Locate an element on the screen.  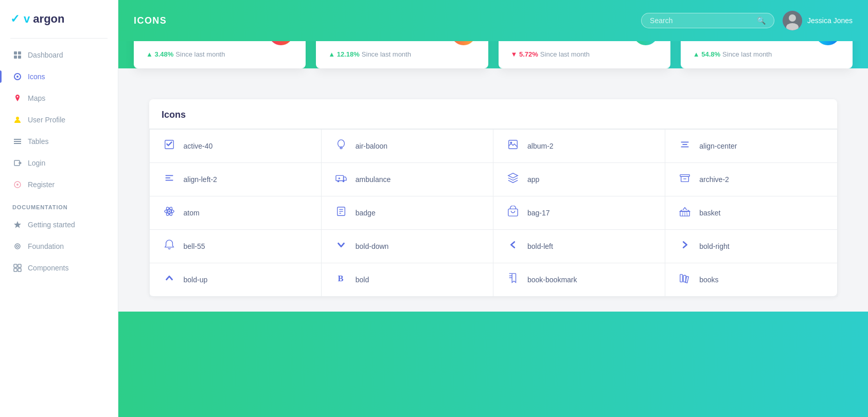
icon-item-atom: atom is located at coordinates (236, 213).